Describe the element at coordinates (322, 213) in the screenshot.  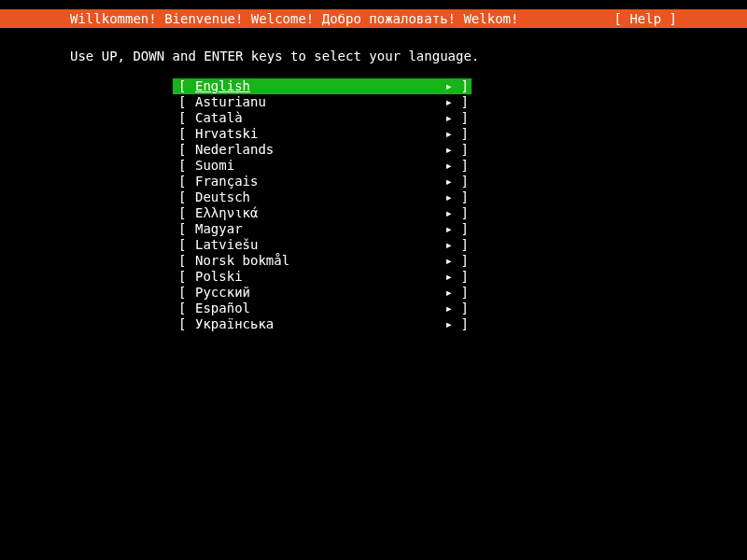
I see `language-option: [ Ελληνικά▸ ]` at that location.